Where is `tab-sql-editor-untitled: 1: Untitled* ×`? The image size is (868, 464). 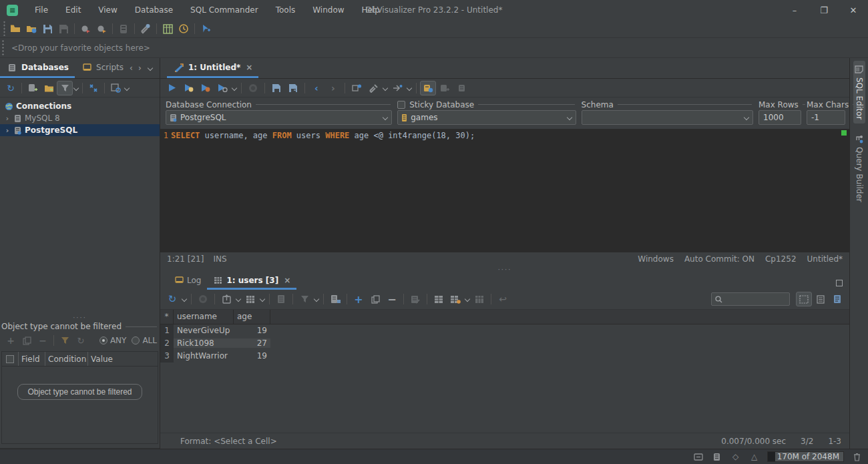 tab-sql-editor-untitled: 1: Untitled* × is located at coordinates (212, 69).